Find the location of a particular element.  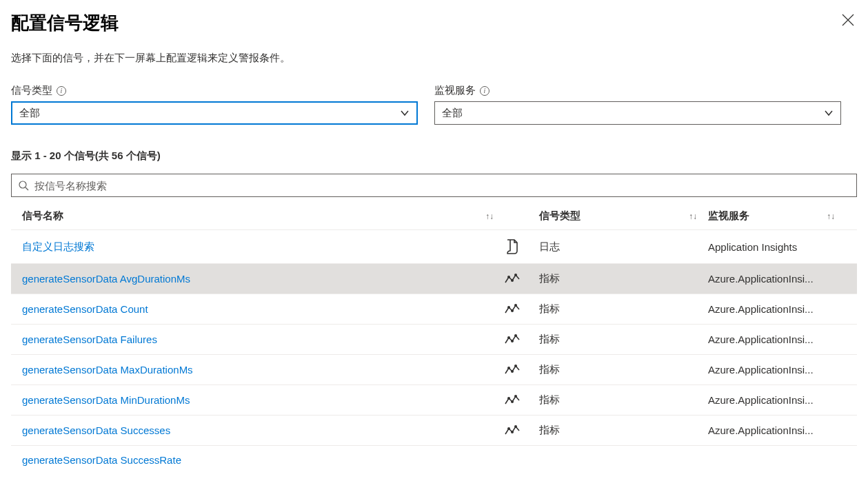

column-header-type-label: 信号类型 is located at coordinates (560, 216).